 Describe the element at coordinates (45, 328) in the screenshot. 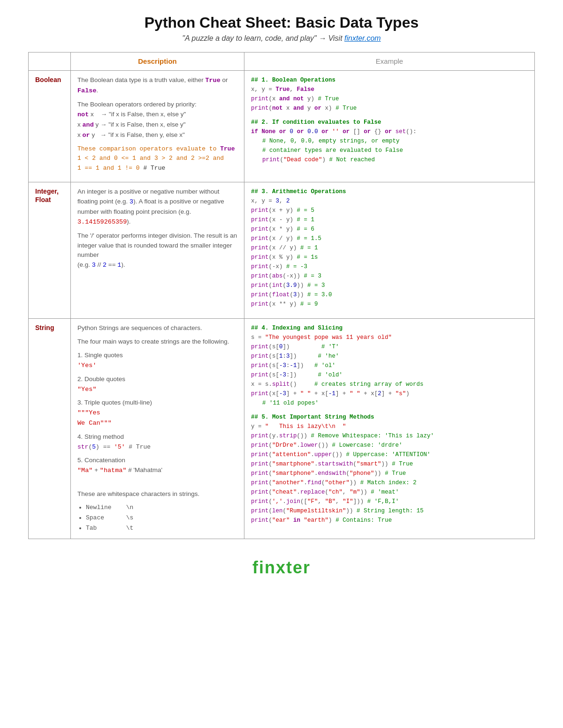

I see `string-type-label: String` at that location.